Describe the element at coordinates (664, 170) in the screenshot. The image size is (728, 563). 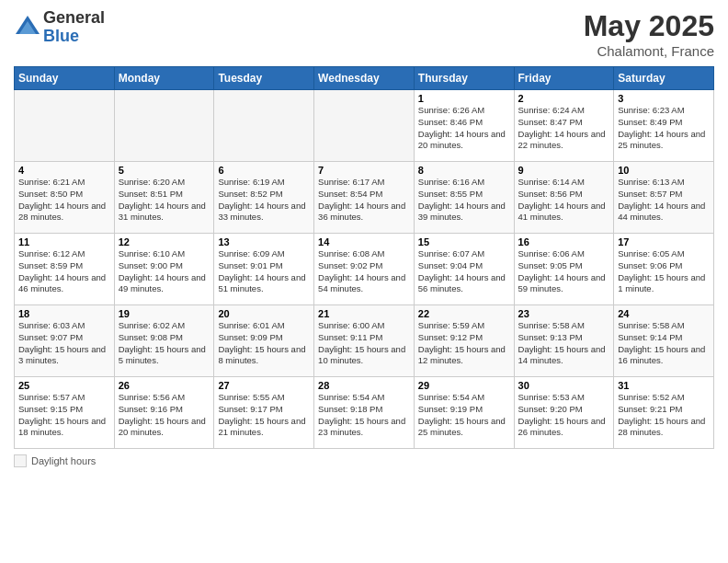
I see `day-number: 10` at that location.